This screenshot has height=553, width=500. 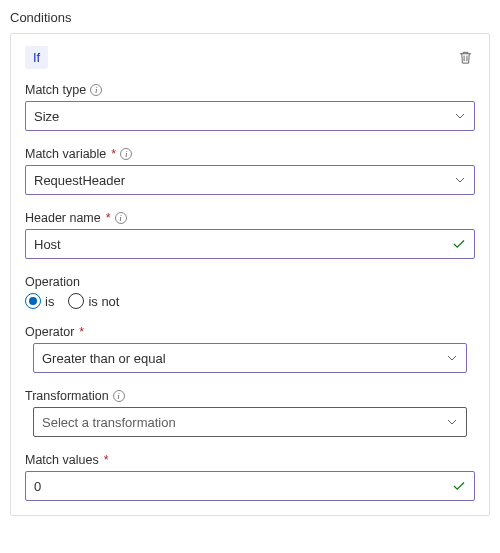 What do you see at coordinates (250, 477) in the screenshot?
I see `field-match-values: Match values *` at bounding box center [250, 477].